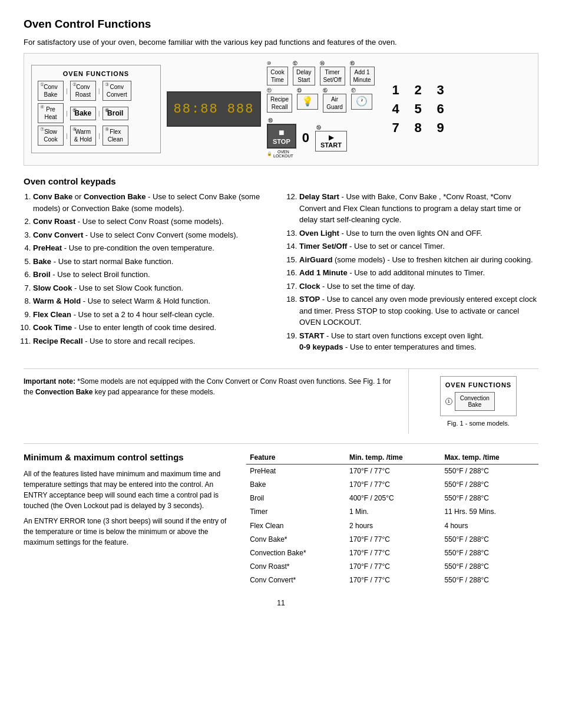  Describe the element at coordinates (419, 260) in the screenshot. I see `list-item-15: AirGuard (some models) - Use to freshen …` at that location.